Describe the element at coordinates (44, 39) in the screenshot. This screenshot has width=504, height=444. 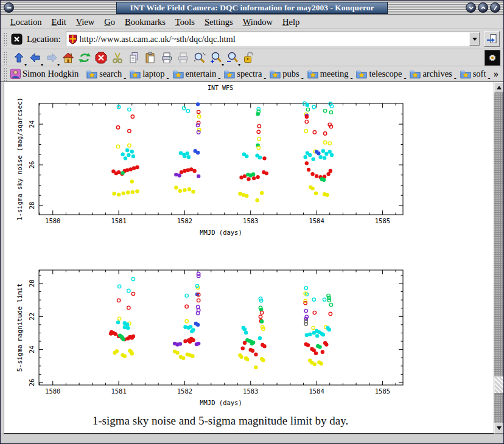
I see `location-label: Location:` at that location.